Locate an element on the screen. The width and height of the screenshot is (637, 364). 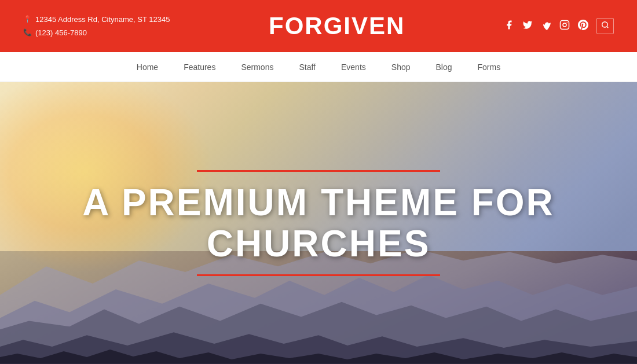
phone-icon: 📞 is located at coordinates (28, 33).